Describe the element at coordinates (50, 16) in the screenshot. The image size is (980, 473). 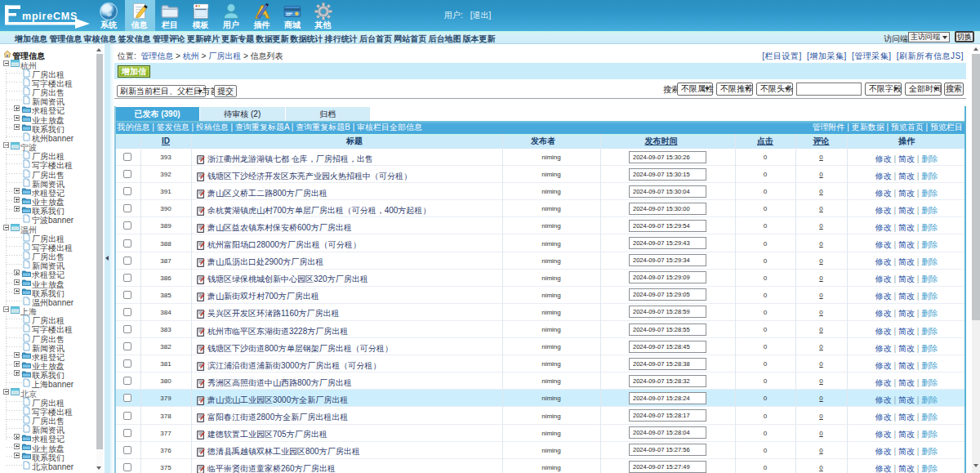
I see `svg-text: mpireCMS` at that location.